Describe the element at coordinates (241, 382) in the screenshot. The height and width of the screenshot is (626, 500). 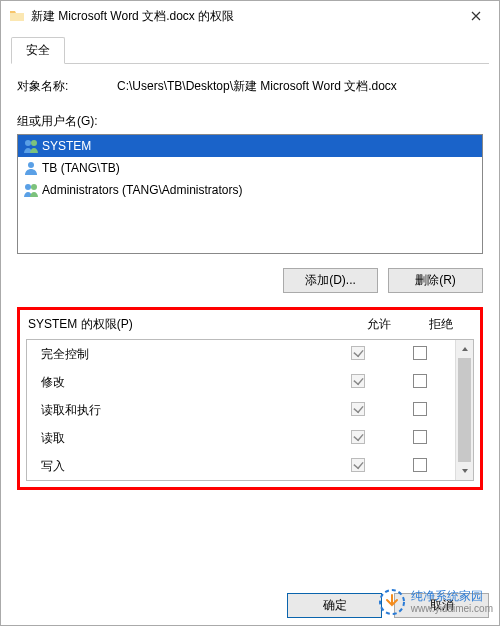
I see `permission-row: 修改` at that location.